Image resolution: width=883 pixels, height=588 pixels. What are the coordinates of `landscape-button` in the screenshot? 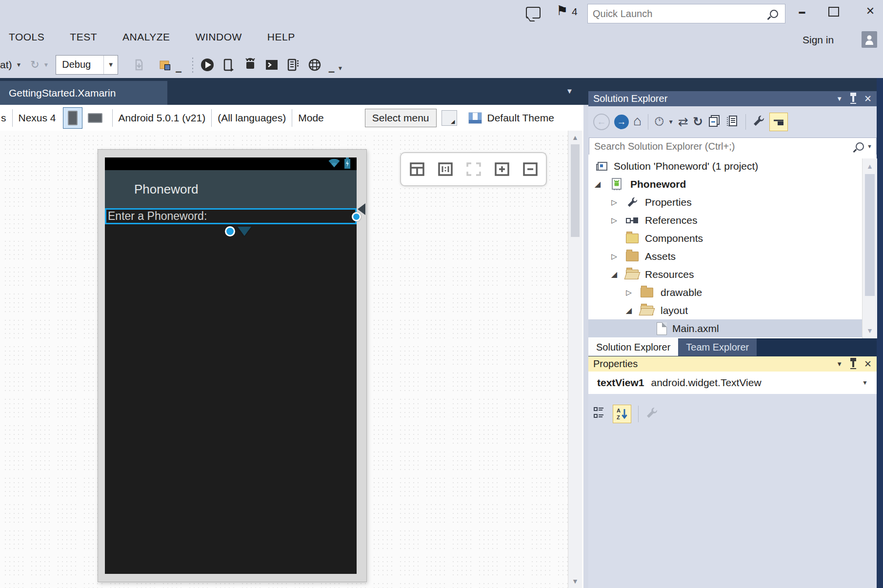 It's located at (95, 118).